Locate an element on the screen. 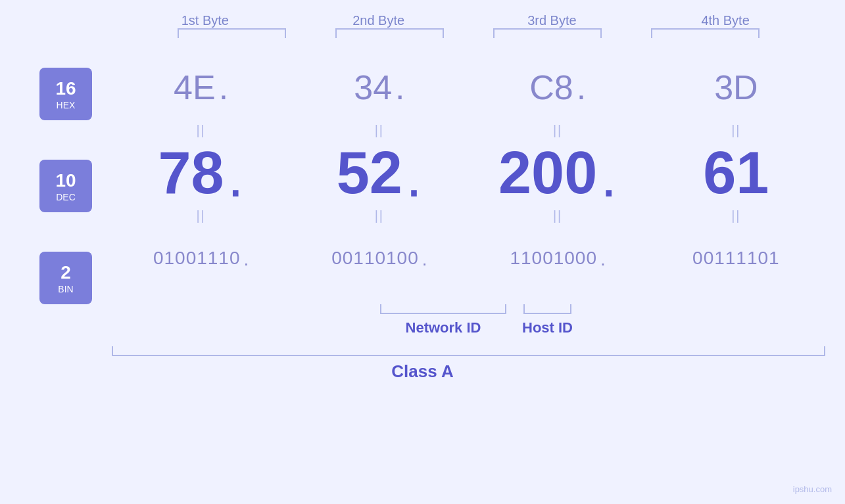 The height and width of the screenshot is (504, 845). network-bracket is located at coordinates (443, 309).